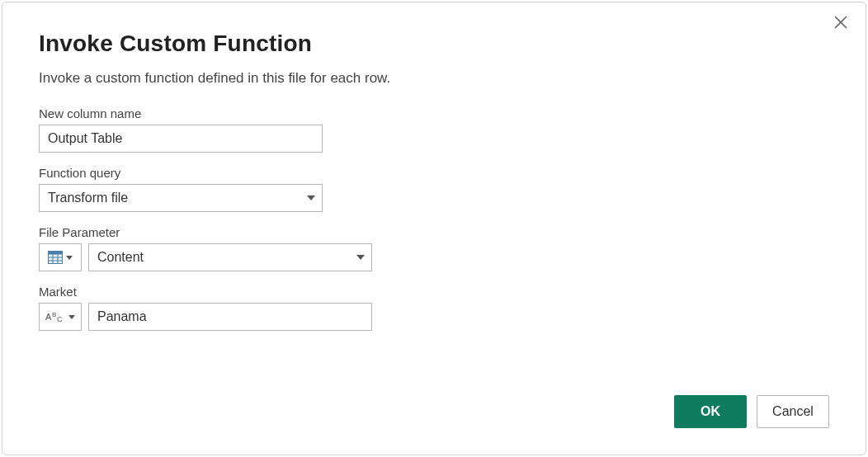  What do you see at coordinates (434, 114) in the screenshot?
I see `new-column-name-label: New column name` at bounding box center [434, 114].